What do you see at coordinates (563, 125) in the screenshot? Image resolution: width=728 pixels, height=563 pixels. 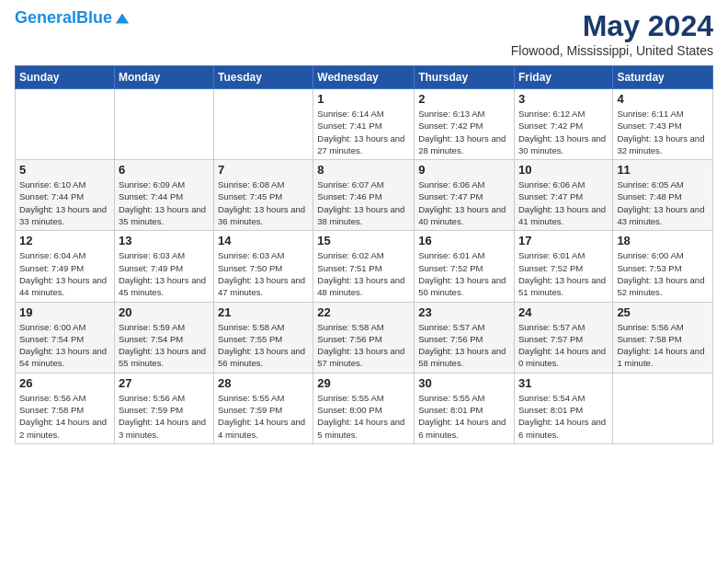 I see `calendar-cell: 3Sunrise: 6:12 AM Sunset: 7:42 PM Daylig…` at bounding box center [563, 125].